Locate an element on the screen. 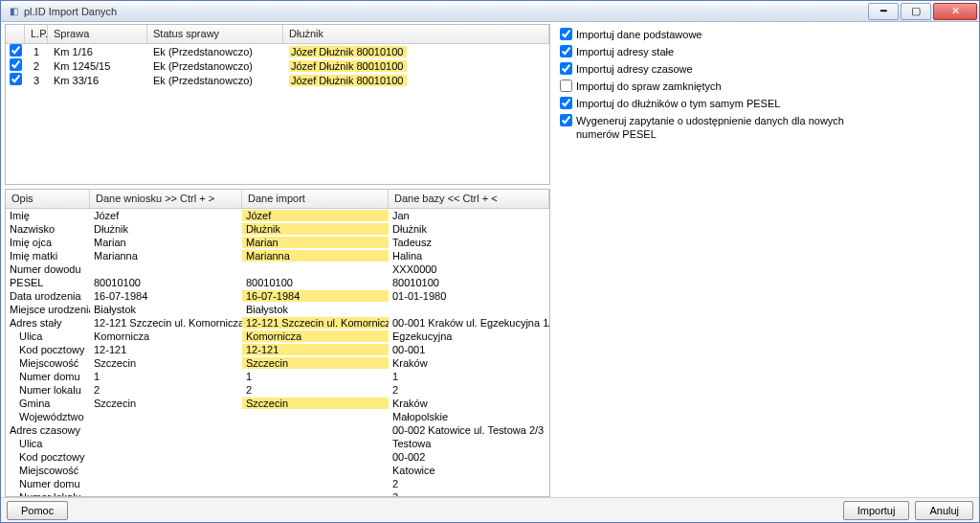  detail-row: GminaSzczecinSzczecinKraków is located at coordinates (278, 403).